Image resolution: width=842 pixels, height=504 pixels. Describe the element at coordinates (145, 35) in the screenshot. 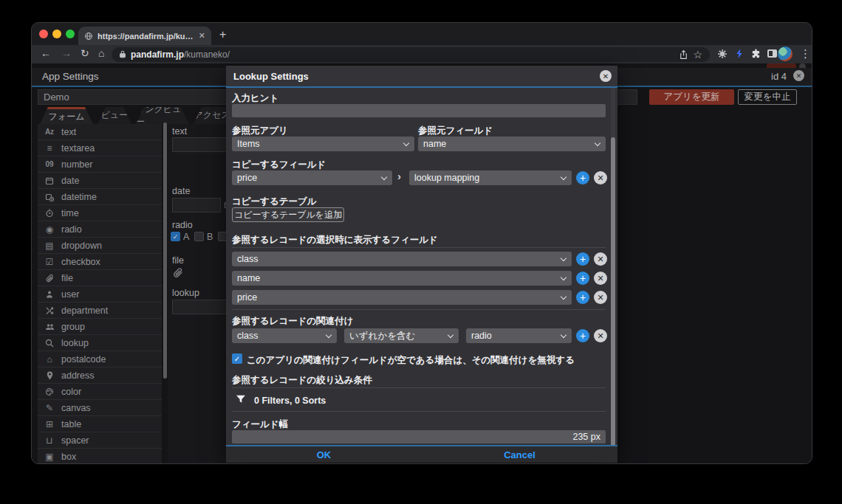

I see `browser-tab: https://pandafirm.jp/kumaneko ✕` at that location.